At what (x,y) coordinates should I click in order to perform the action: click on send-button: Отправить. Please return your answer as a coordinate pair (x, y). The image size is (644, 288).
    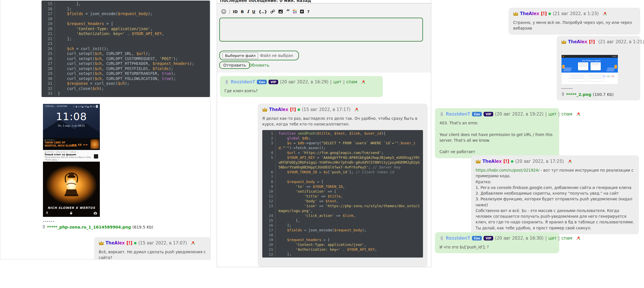
    Looking at the image, I should click on (235, 65).